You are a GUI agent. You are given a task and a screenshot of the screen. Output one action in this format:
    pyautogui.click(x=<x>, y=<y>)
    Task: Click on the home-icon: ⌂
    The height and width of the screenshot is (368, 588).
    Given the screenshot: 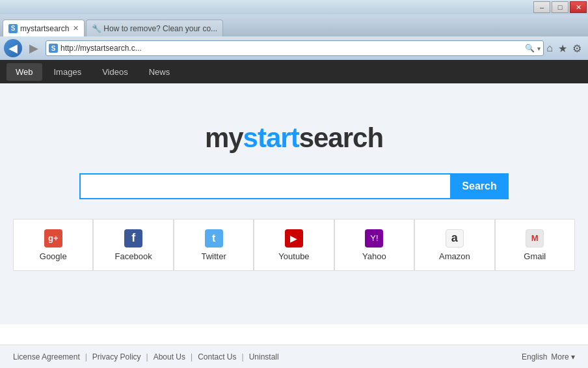 What is the action you would take?
    pyautogui.click(x=550, y=48)
    